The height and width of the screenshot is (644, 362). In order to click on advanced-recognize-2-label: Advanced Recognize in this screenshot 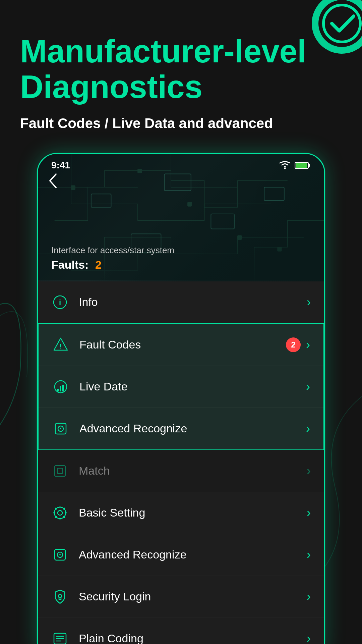, I will do `click(193, 555)`.